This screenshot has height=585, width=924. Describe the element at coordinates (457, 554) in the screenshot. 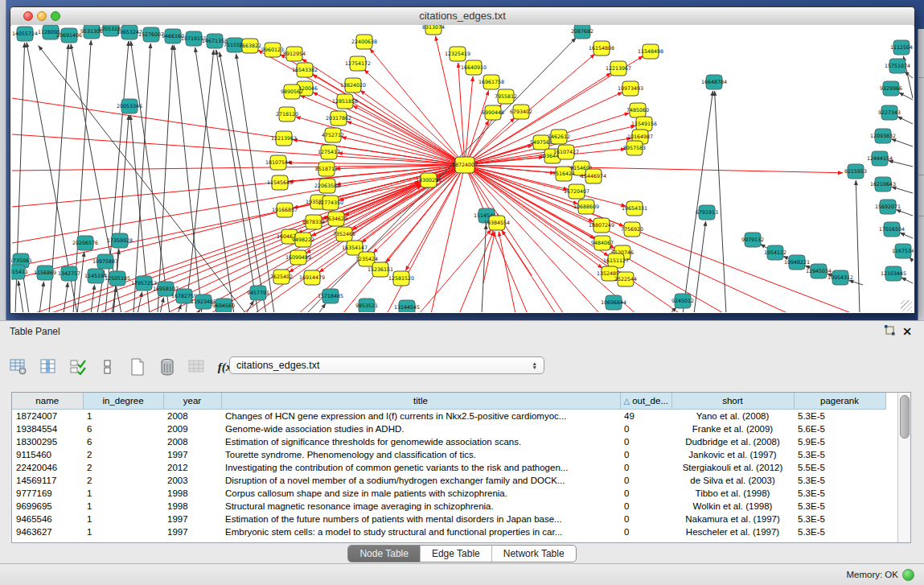

I see `tab-edge-table: Edge Table` at that location.